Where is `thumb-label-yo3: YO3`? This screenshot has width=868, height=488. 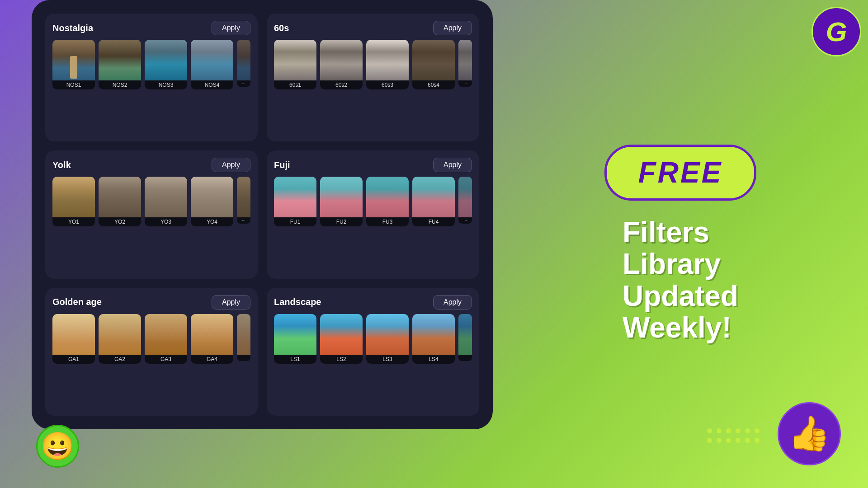
thumb-label-yo3: YO3 is located at coordinates (166, 222).